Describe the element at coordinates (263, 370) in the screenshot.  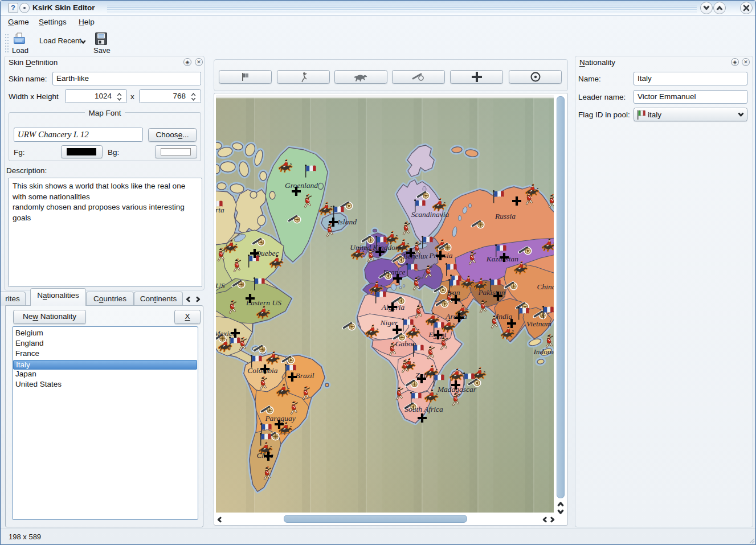
I see `svg-text: Colombia` at that location.